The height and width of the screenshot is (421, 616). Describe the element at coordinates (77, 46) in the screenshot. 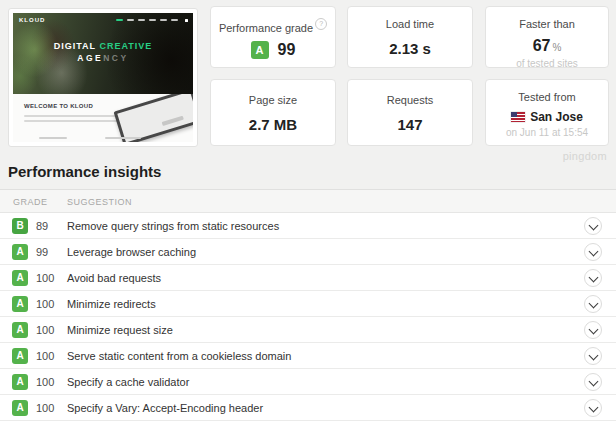

I see `hero-title-part: DIGITAL` at that location.